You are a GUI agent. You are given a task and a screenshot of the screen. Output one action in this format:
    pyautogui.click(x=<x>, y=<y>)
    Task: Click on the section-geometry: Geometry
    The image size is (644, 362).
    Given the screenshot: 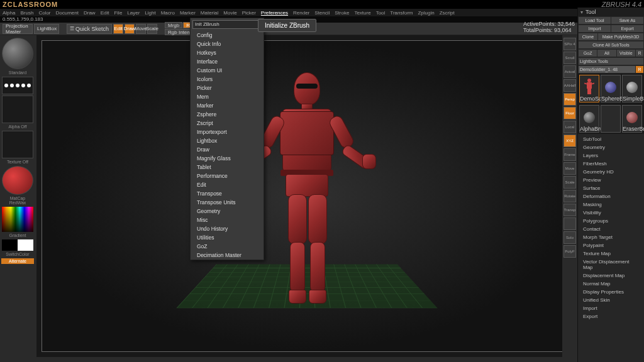 What is the action you would take?
    pyautogui.click(x=611, y=147)
    